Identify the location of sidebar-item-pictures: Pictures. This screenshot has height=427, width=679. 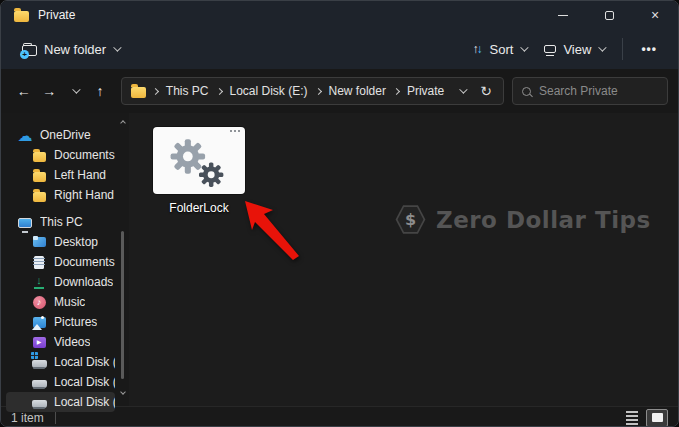
(60, 322).